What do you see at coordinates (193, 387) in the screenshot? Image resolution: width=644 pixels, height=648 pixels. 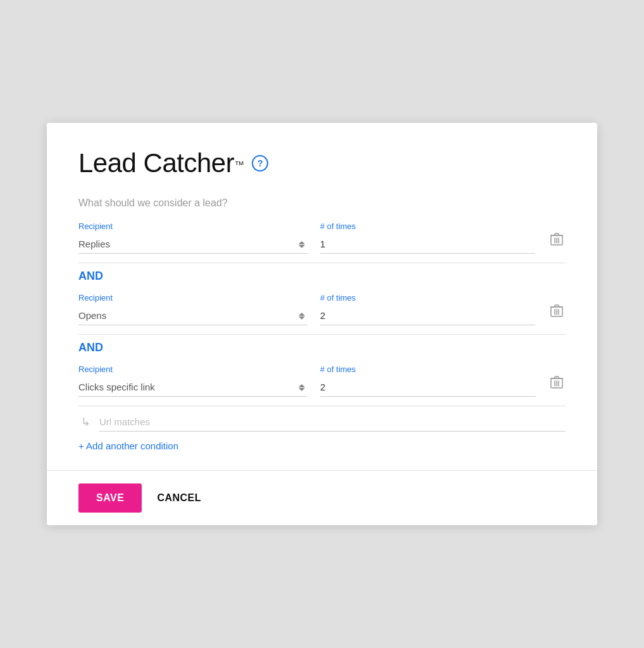 I see `recipient-select-wrapper-3: Replies Opens Clicks specific link Click…` at bounding box center [193, 387].